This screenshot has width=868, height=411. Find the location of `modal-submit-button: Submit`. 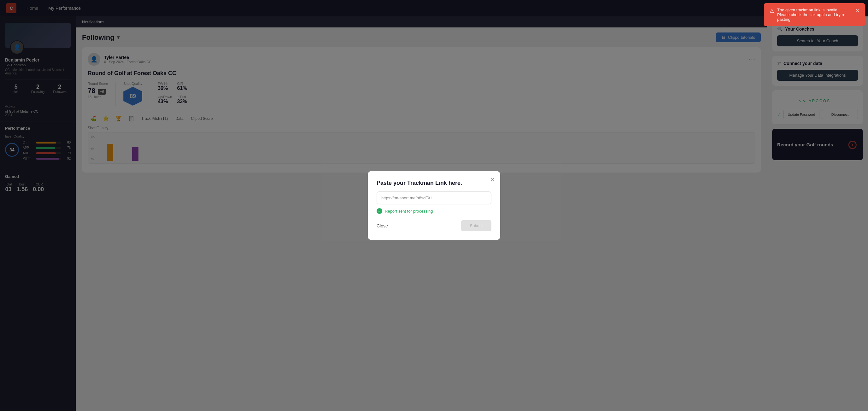

modal-submit-button: Submit is located at coordinates (476, 226).